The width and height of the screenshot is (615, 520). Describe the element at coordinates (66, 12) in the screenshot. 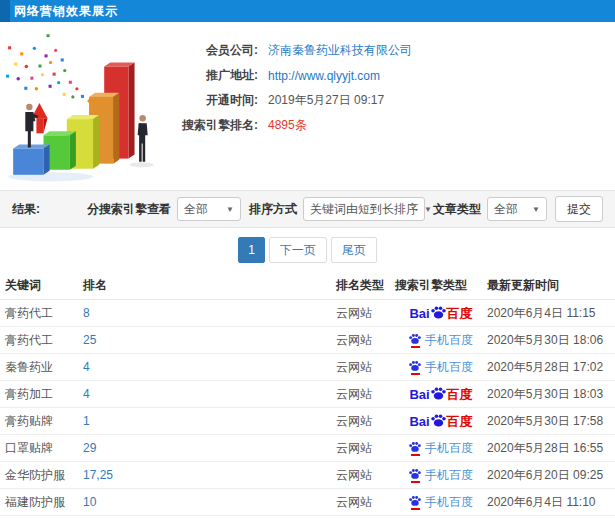

I see `page-title: 网络营销效果展示` at that location.